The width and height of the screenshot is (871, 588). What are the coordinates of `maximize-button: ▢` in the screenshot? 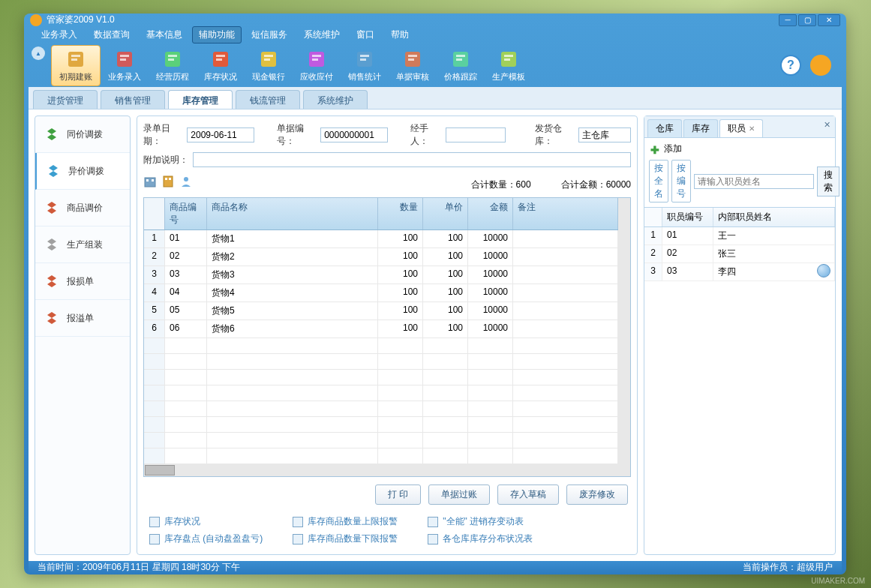 It's located at (807, 20).